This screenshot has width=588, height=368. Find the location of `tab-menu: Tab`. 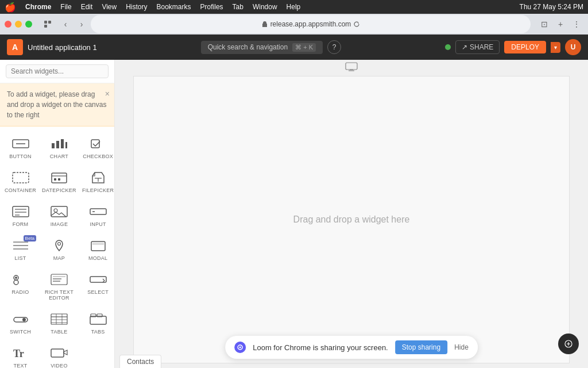

tab-menu: Tab is located at coordinates (238, 7).